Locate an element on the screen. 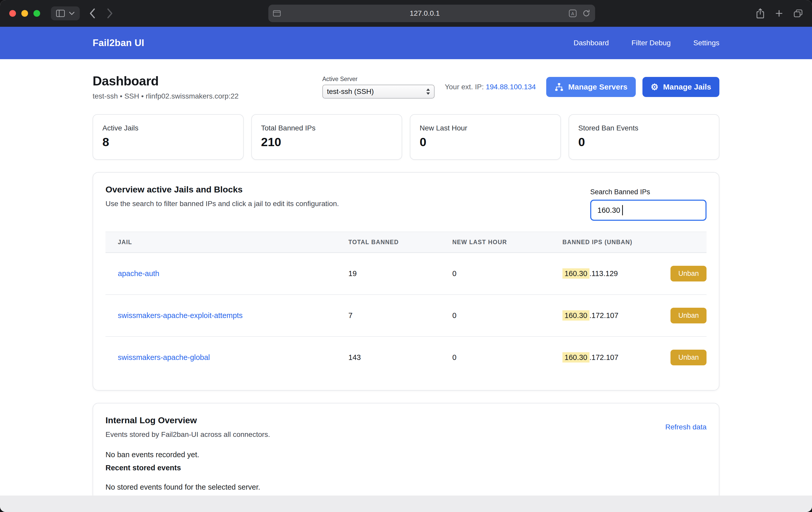 Image resolution: width=812 pixels, height=512 pixels. overview-subtitle: Use the search to filter banned IPs and … is located at coordinates (222, 204).